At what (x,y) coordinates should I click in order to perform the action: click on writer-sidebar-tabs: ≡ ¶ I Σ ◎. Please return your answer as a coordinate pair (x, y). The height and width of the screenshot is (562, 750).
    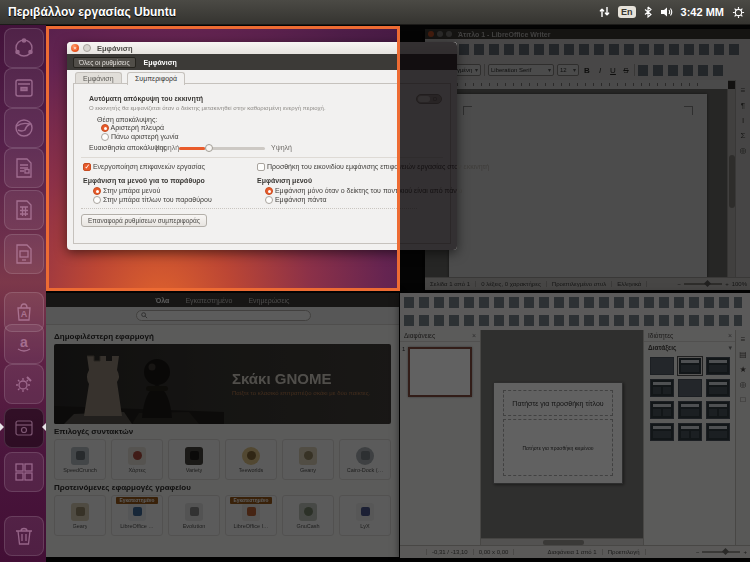
    Looking at the image, I should click on (742, 179).